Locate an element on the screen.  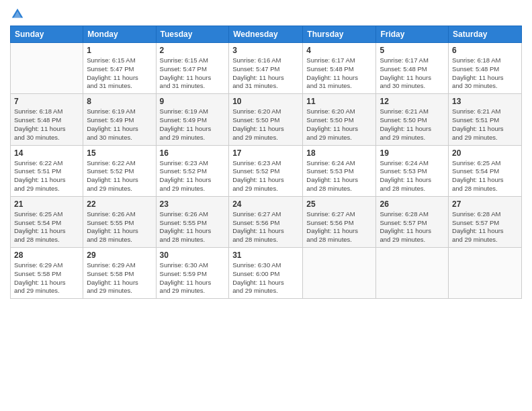
calendar-cell: 24Sunrise: 6:27 AMSunset: 5:56 PMDayligh… is located at coordinates (266, 222).